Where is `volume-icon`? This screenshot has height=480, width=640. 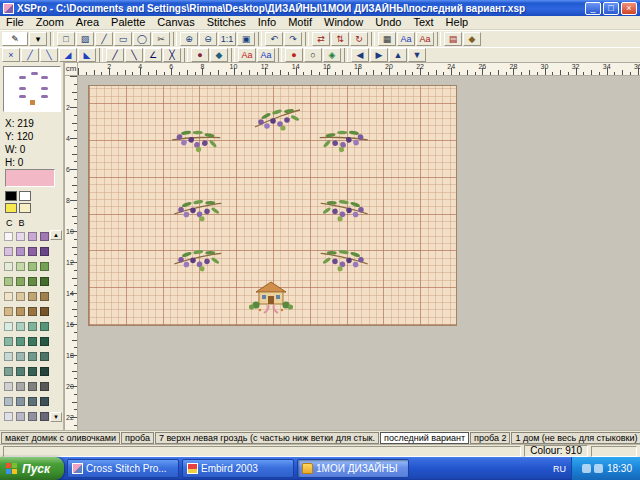
volume-icon is located at coordinates (586, 468).